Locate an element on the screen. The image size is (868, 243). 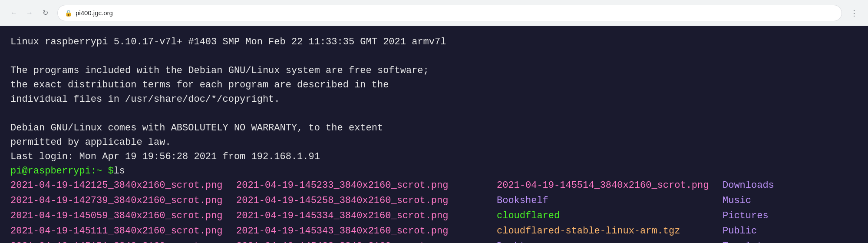
list-item: cloudflared-stable-linux-arm.tgz is located at coordinates (610, 231).